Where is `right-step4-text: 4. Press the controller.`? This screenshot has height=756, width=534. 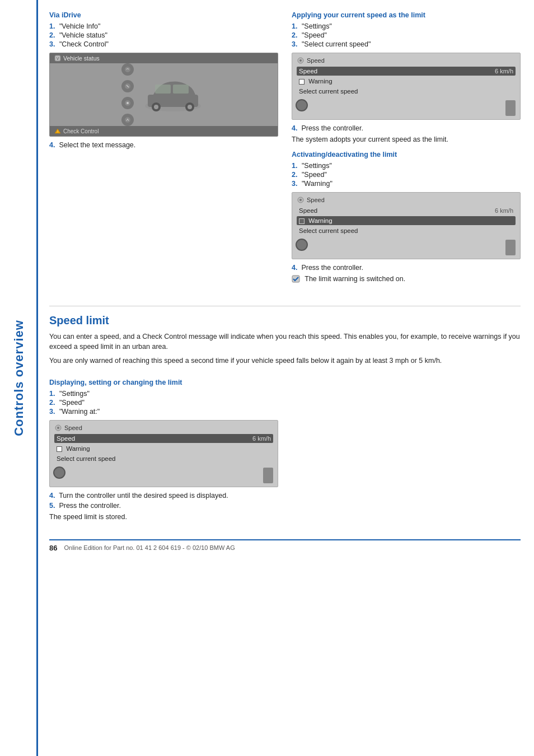
right-step4-text: 4. Press the controller. is located at coordinates (406, 128).